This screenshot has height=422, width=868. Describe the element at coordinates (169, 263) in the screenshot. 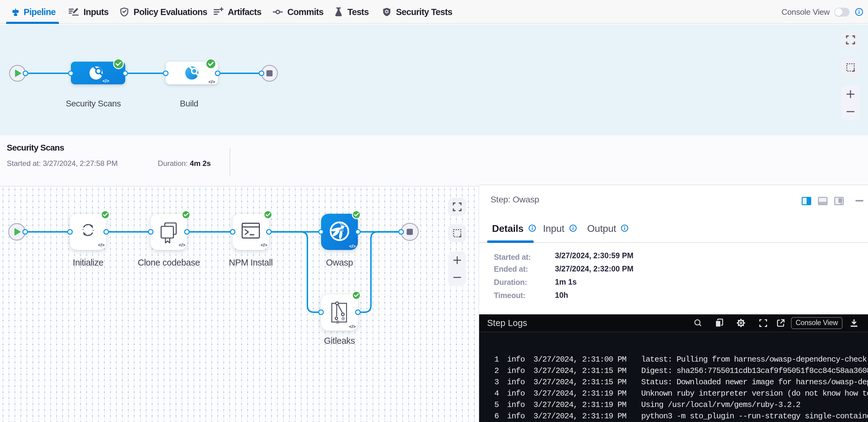

I see `svg-text: Clone codebase` at that location.